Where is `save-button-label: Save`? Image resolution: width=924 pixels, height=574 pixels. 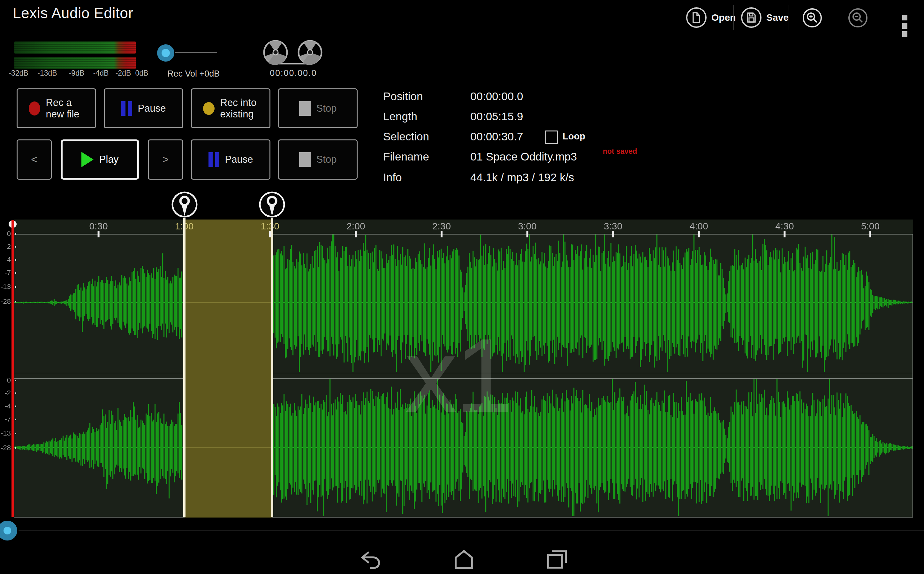
save-button-label: Save is located at coordinates (778, 17).